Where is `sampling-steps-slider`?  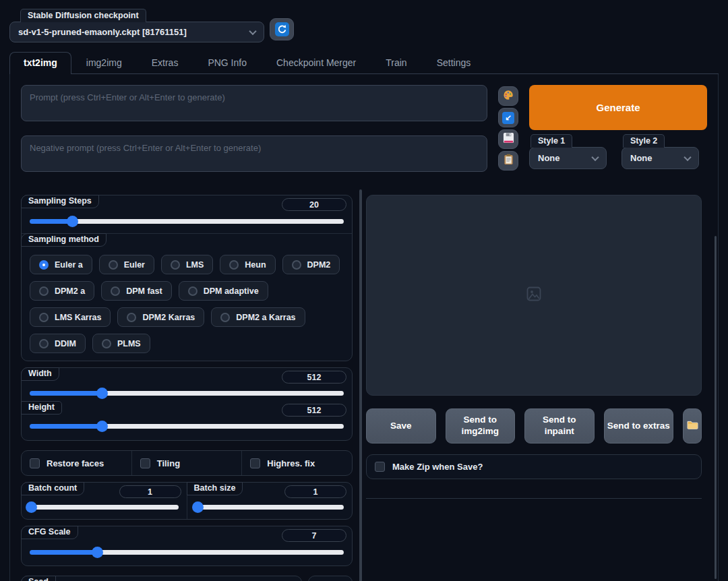
sampling-steps-slider is located at coordinates (187, 221).